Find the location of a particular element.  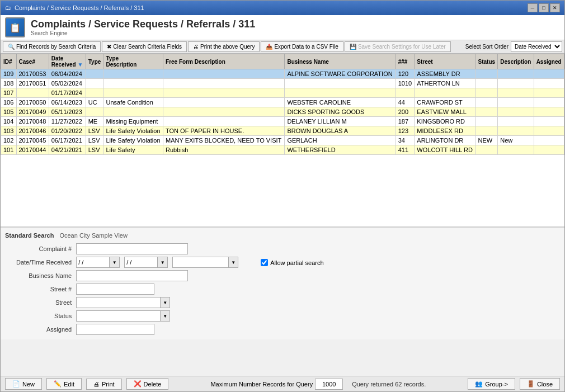

group-label: Group-> is located at coordinates (497, 384).